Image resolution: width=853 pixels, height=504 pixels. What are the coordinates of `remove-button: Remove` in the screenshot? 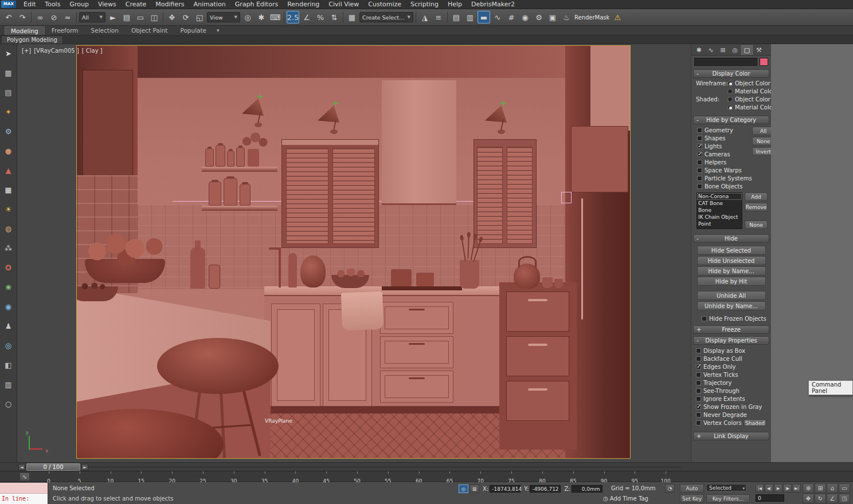 It's located at (756, 207).